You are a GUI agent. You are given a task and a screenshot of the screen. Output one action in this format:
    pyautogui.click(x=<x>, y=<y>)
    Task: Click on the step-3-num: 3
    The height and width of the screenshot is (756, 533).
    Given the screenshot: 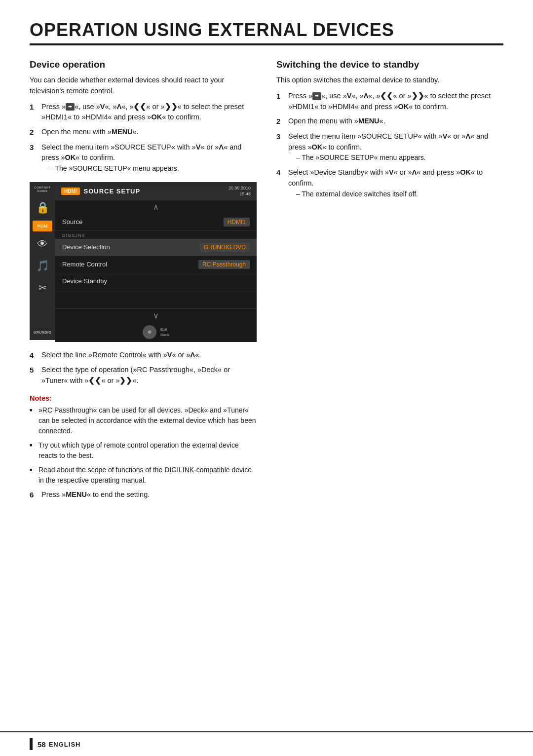 What is the action you would take?
    pyautogui.click(x=33, y=148)
    